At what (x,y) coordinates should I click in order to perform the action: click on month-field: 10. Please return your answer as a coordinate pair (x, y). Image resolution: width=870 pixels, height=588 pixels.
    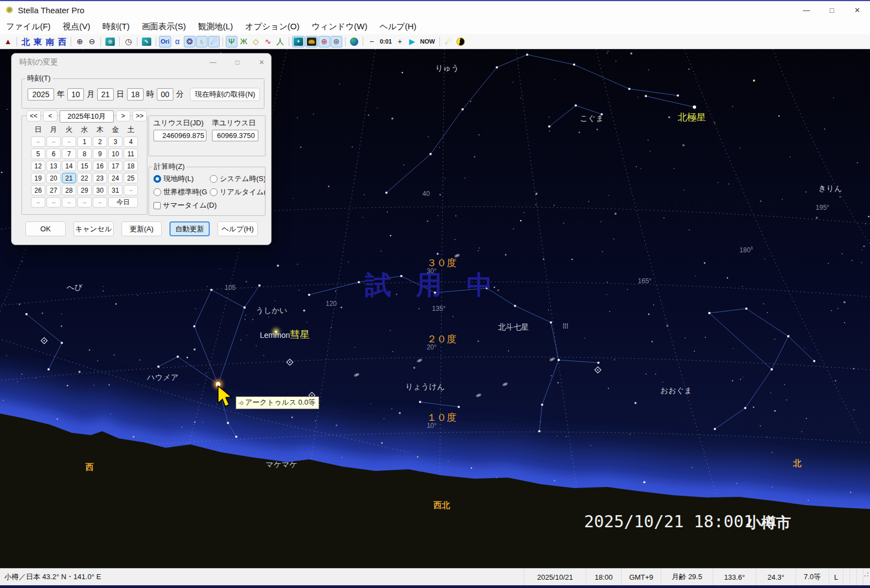
    Looking at the image, I should click on (76, 94).